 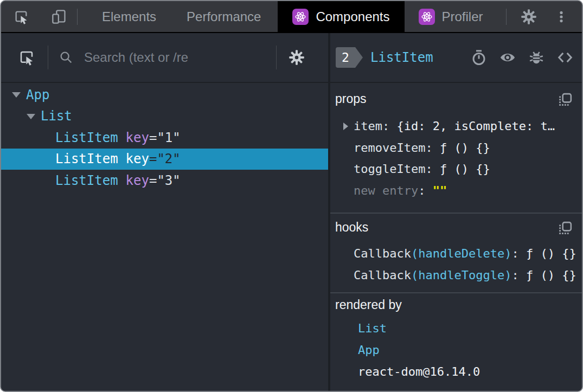 What do you see at coordinates (475, 126) in the screenshot?
I see `prop-value: {id: 2, isComplete: t…` at bounding box center [475, 126].